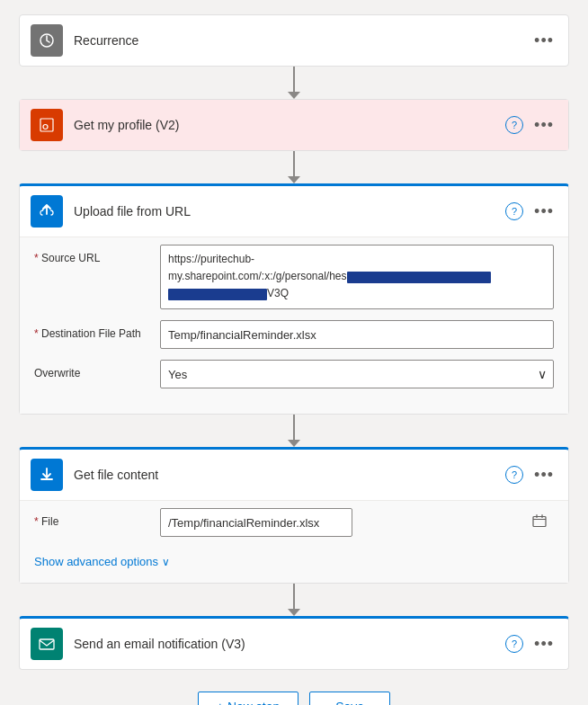  Describe the element at coordinates (531, 212) in the screenshot. I see `upload-file-actions: ? •••` at that location.